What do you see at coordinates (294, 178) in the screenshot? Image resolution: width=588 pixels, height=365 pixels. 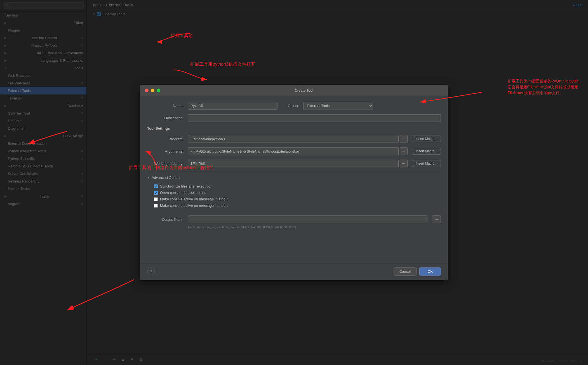 I see `advanced-options-toggle: ▼ Advanced Options` at bounding box center [294, 178].